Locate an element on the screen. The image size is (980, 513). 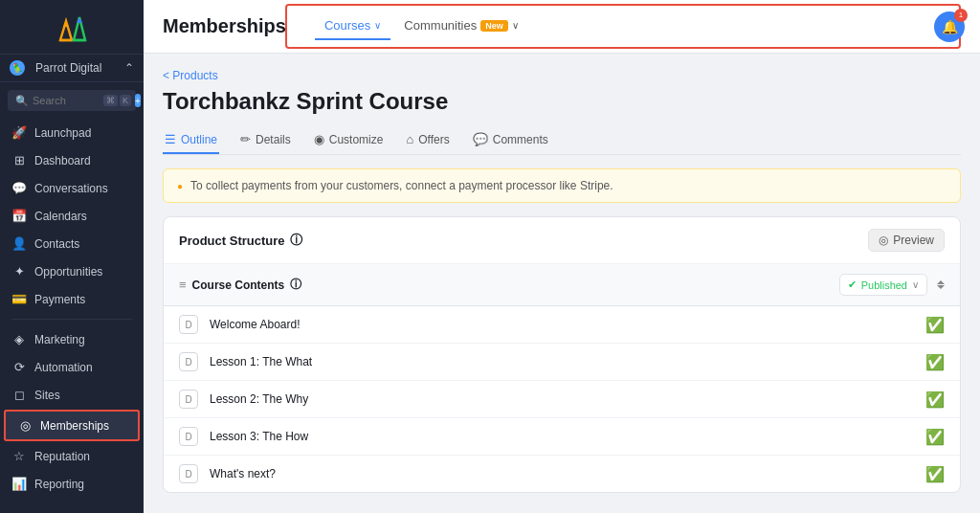
sidebar-item-payments: 💳 Payments is located at coordinates (72, 299).